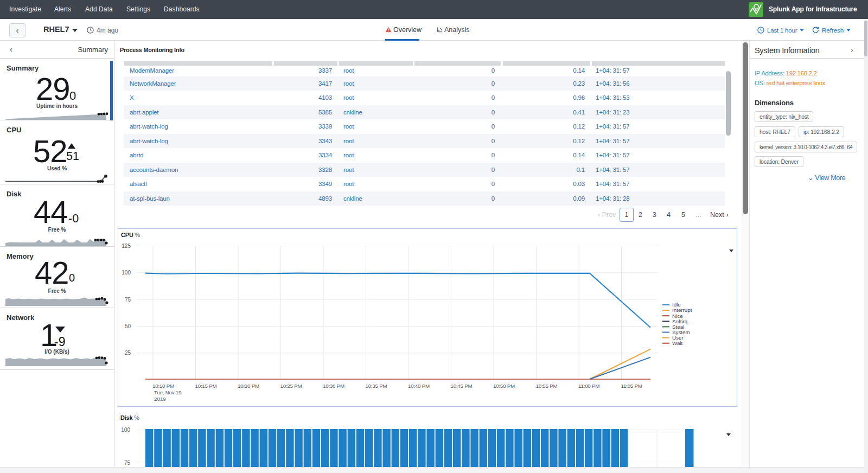 The width and height of the screenshot is (868, 473). What do you see at coordinates (291, 386) in the screenshot?
I see `svg-text: 10:25 PM` at bounding box center [291, 386].